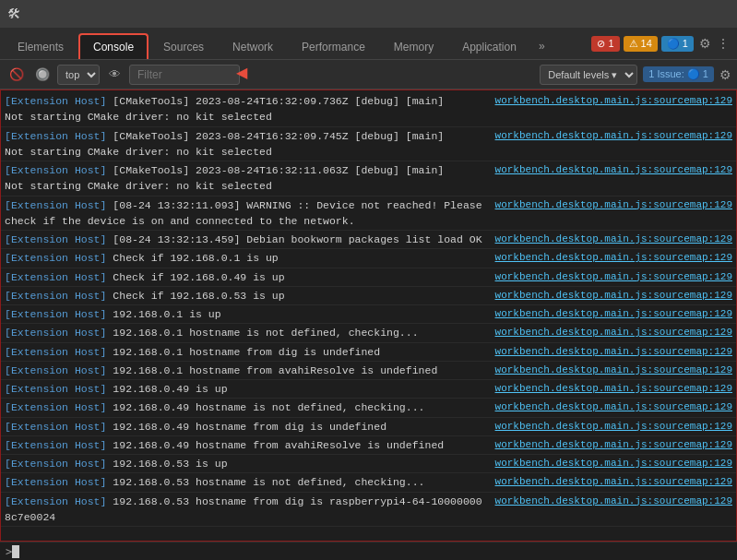  I want to click on log-main-row: [Extension Host] 192.168.0.53 is upworkb…, so click(369, 463).